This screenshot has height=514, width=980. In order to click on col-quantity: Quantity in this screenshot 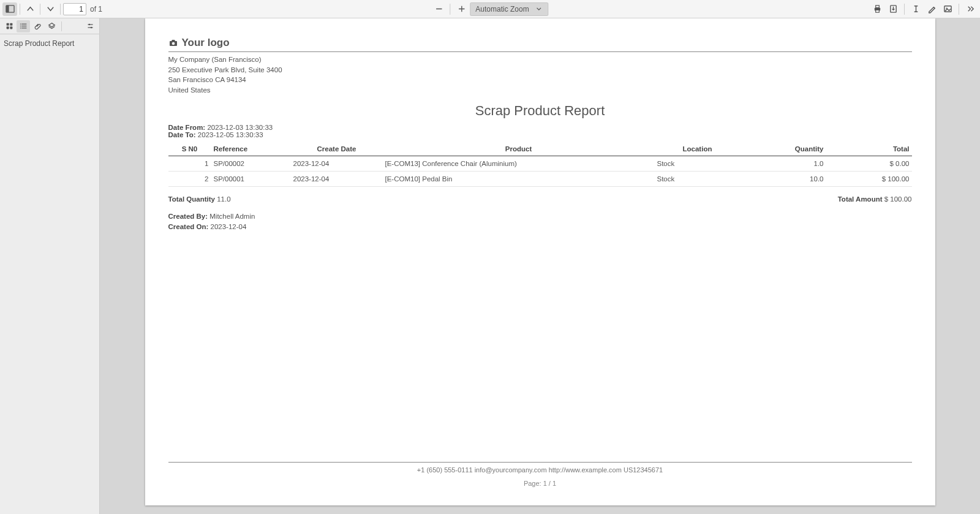, I will do `click(783, 149)`.